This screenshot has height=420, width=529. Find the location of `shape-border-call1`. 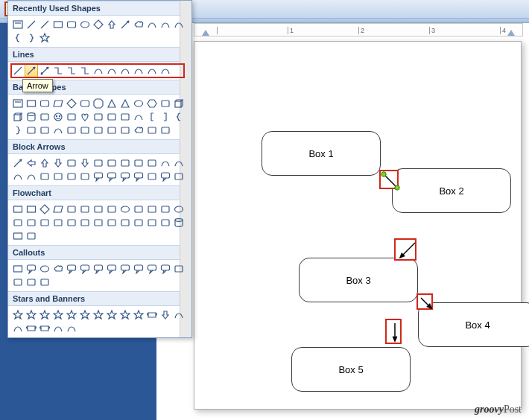

shape-border-call1 is located at coordinates (125, 269).